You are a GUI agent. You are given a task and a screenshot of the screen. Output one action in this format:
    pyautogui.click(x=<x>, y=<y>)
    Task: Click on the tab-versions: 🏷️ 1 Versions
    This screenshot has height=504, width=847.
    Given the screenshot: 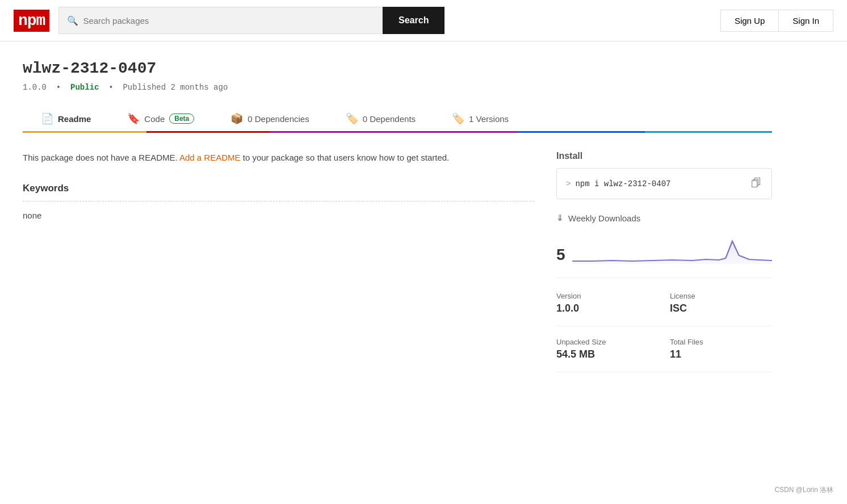 What is the action you would take?
    pyautogui.click(x=480, y=119)
    